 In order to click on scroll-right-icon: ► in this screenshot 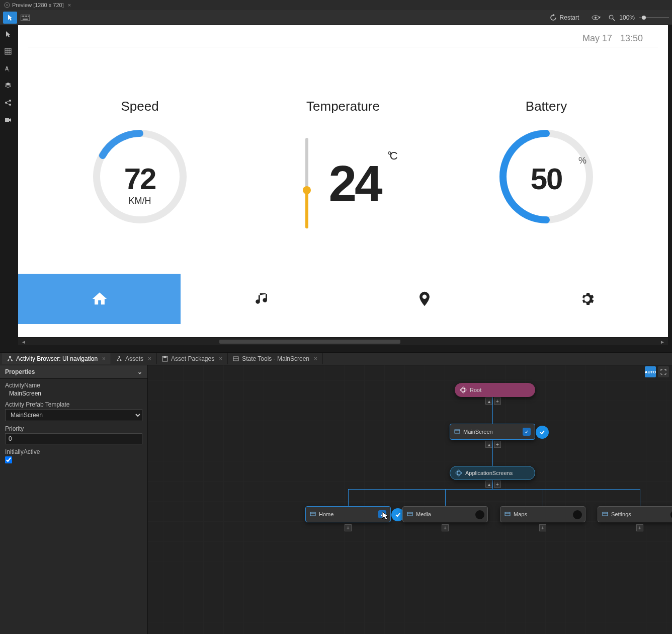, I will do `click(662, 342)`.